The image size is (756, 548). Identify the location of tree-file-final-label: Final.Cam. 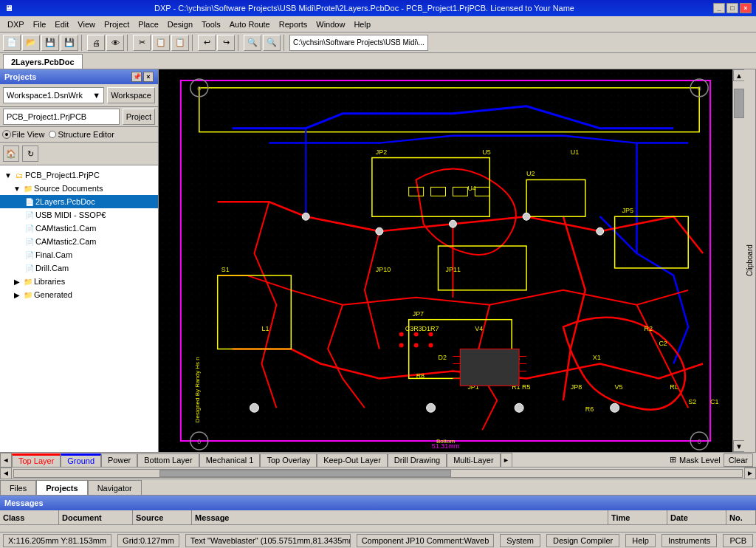
(54, 255).